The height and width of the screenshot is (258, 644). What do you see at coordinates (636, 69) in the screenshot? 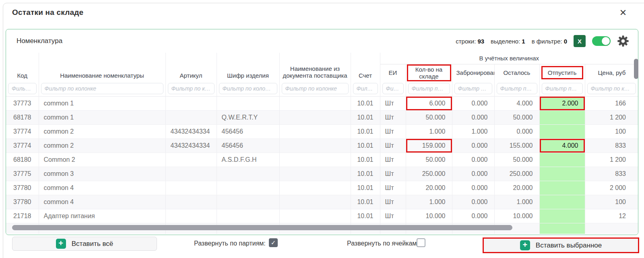
I see `vertical-scrollbar-thumb` at bounding box center [636, 69].